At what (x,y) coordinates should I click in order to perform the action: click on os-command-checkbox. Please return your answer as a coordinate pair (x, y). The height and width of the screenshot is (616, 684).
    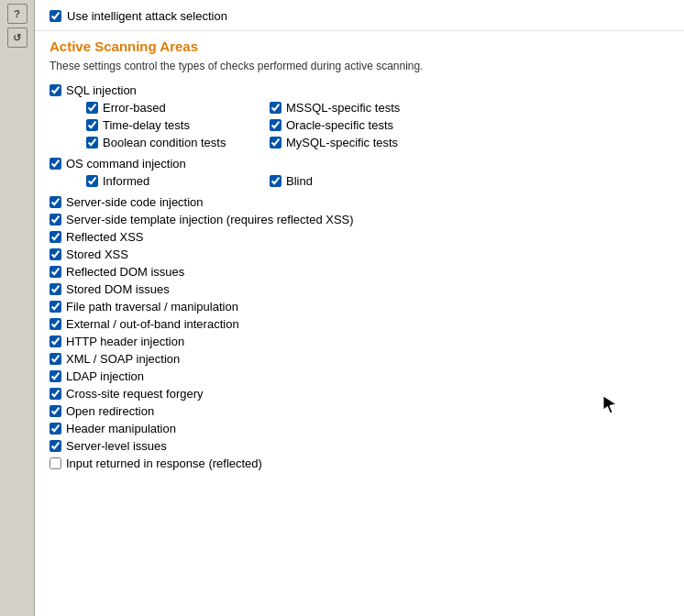
    Looking at the image, I should click on (55, 163).